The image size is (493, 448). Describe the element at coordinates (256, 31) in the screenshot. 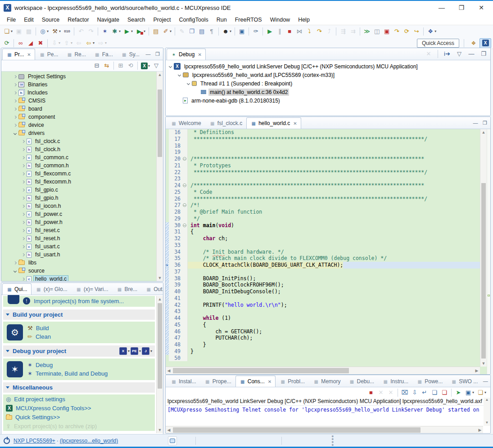

I see `annotation-button: ✑` at that location.